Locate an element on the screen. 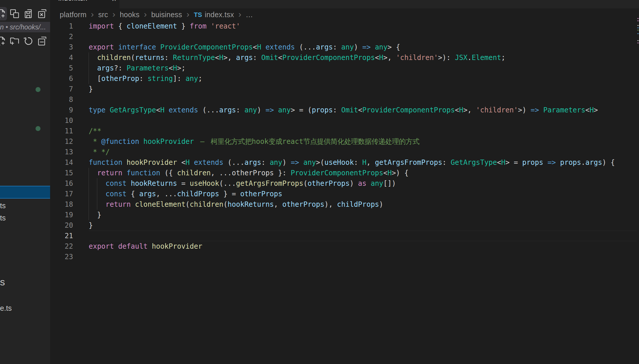  breadcrumb-segment: src is located at coordinates (103, 15).